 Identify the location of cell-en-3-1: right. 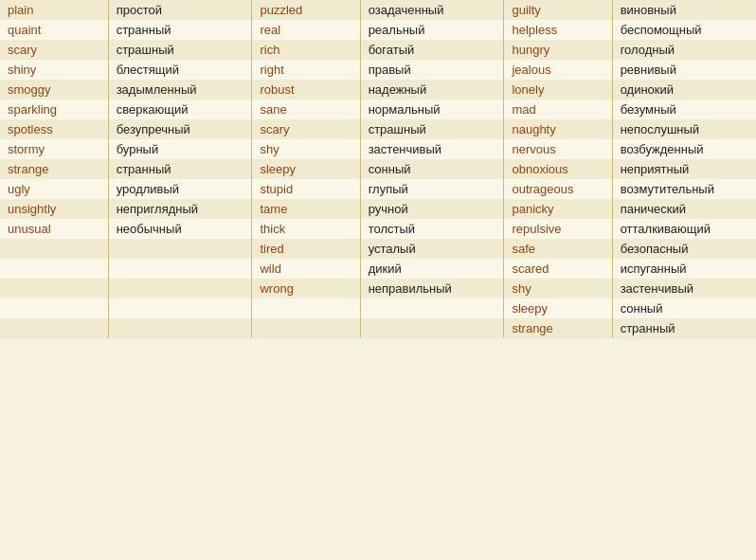
(306, 70).